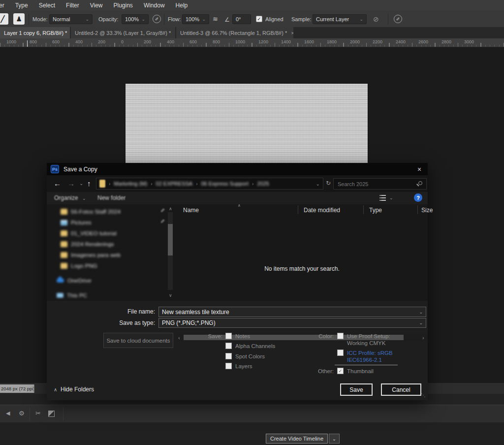  I want to click on sample-dropdown: Current Layer ⌄, so click(340, 19).